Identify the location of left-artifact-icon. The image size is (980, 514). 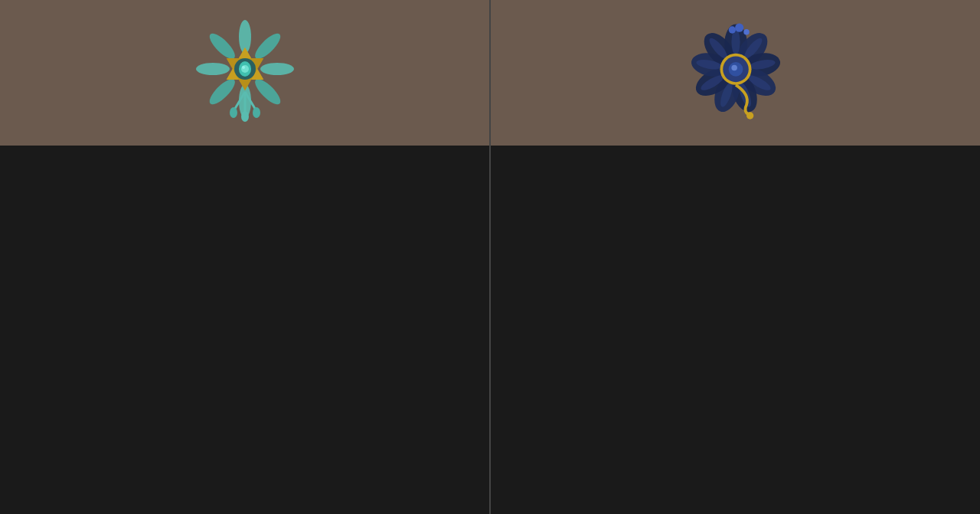
(245, 73).